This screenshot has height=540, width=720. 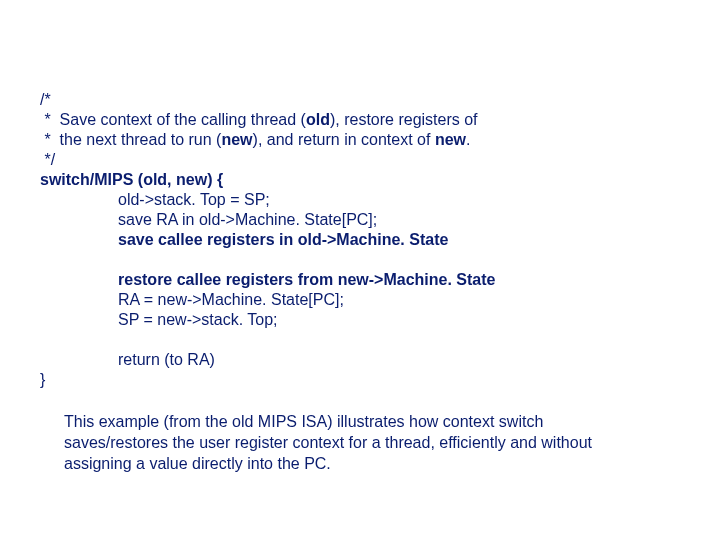 What do you see at coordinates (236, 140) in the screenshot?
I see `comment-keyword-new: new` at bounding box center [236, 140].